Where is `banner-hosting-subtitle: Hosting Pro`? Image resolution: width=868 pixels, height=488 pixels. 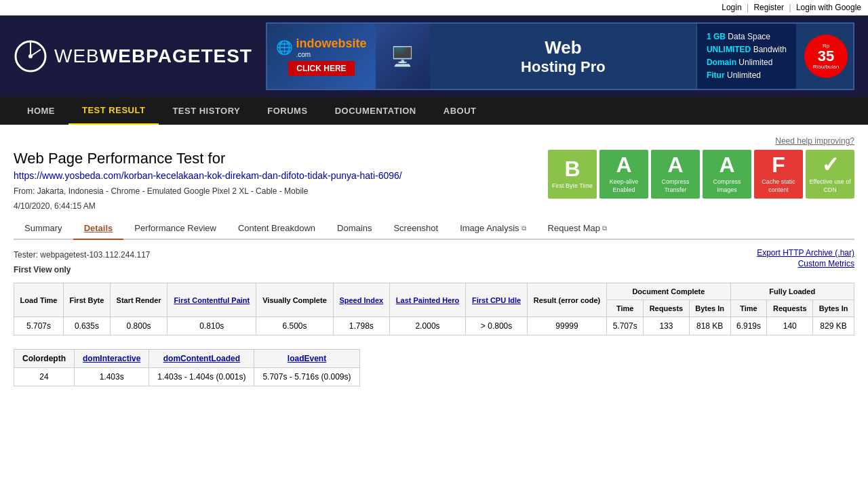 banner-hosting-subtitle: Hosting Pro is located at coordinates (563, 67).